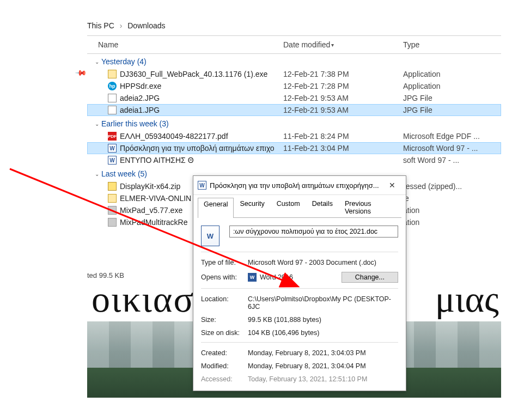 The image size is (512, 420). Describe the element at coordinates (224, 320) in the screenshot. I see `label-size: Size:` at that location.